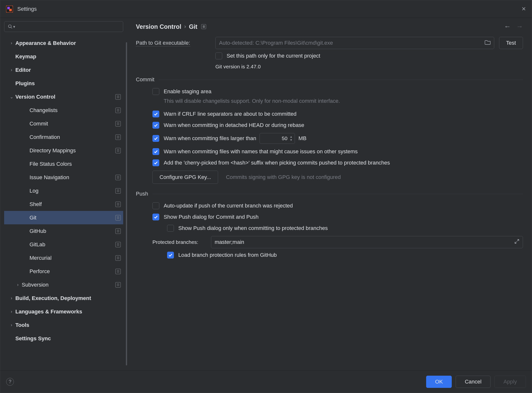  Describe the element at coordinates (64, 311) in the screenshot. I see `sidebar-item-languages-frameworks: ›Languages & Frameworks` at that location.